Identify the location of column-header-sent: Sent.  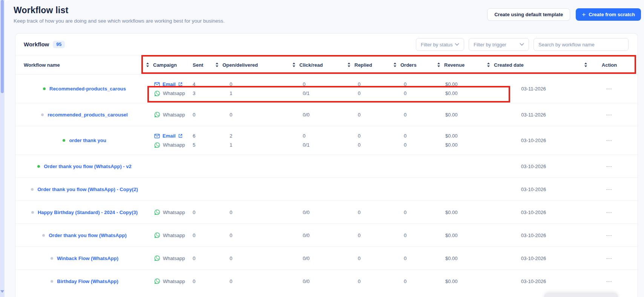
(201, 65).